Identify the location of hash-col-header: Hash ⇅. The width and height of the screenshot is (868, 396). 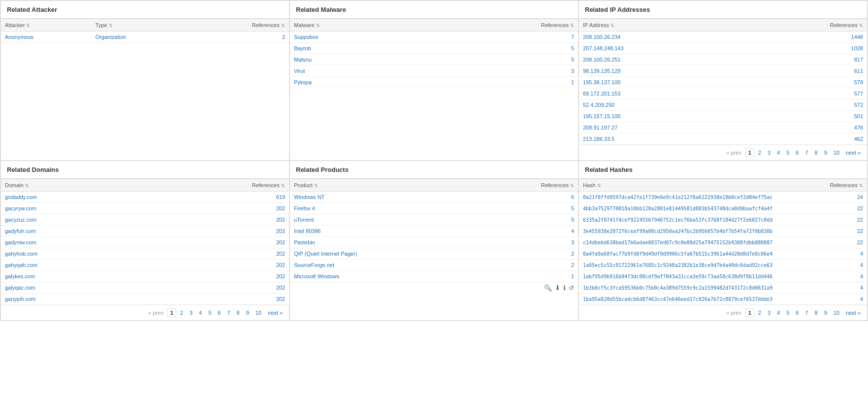
(698, 185).